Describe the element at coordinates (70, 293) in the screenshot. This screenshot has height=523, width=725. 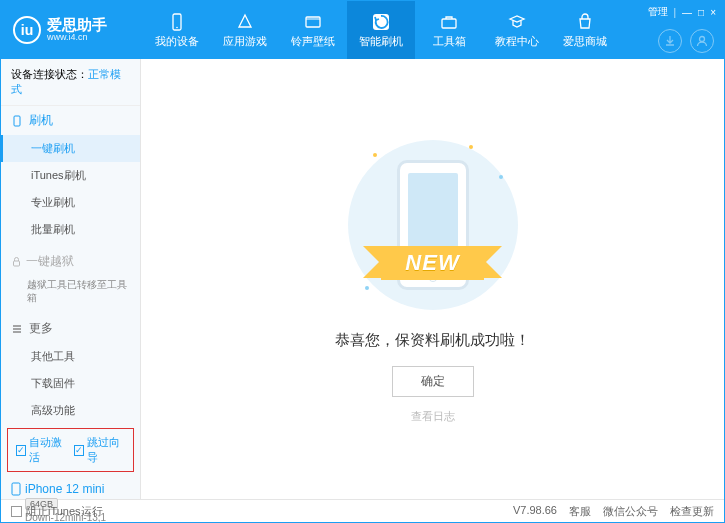
I see `jailbreak-note: 越狱工具已转移至工具箱` at that location.